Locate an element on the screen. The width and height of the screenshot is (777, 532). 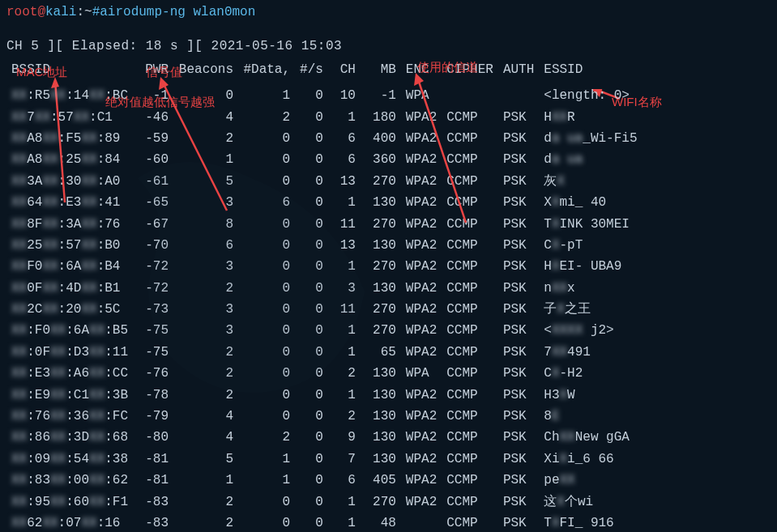
cell-pwr: -81 is located at coordinates (153, 459).